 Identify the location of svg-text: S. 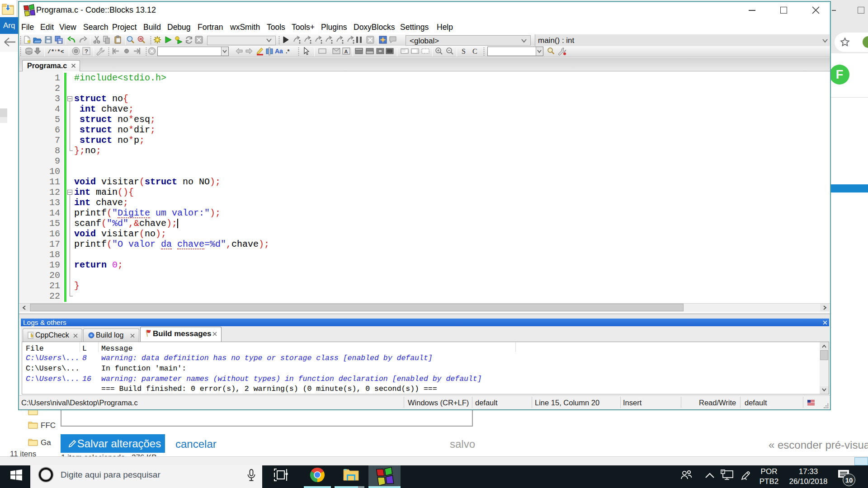
(464, 52).